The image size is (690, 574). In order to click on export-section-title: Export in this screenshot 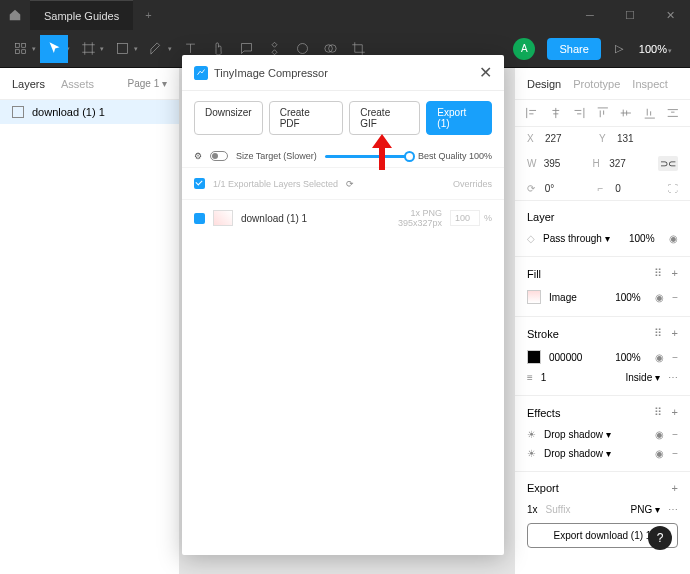, I will do `click(543, 488)`.